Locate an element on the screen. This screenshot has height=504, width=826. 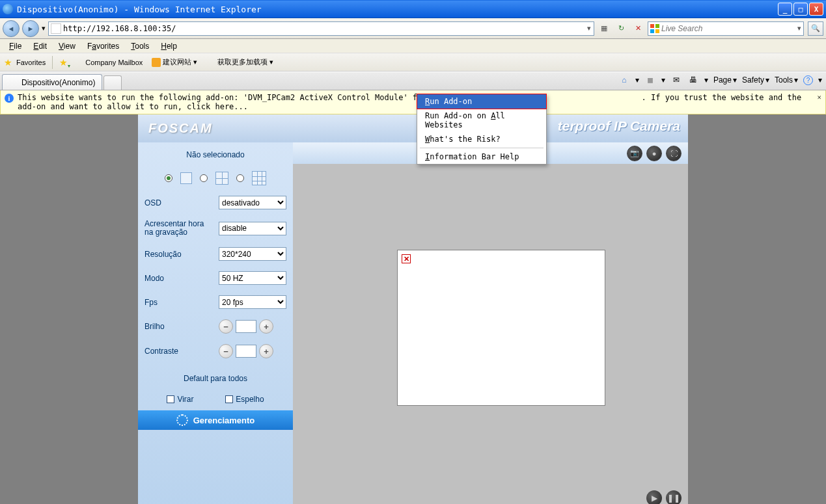
rss-icon: ◼ is located at coordinates (650, 80).